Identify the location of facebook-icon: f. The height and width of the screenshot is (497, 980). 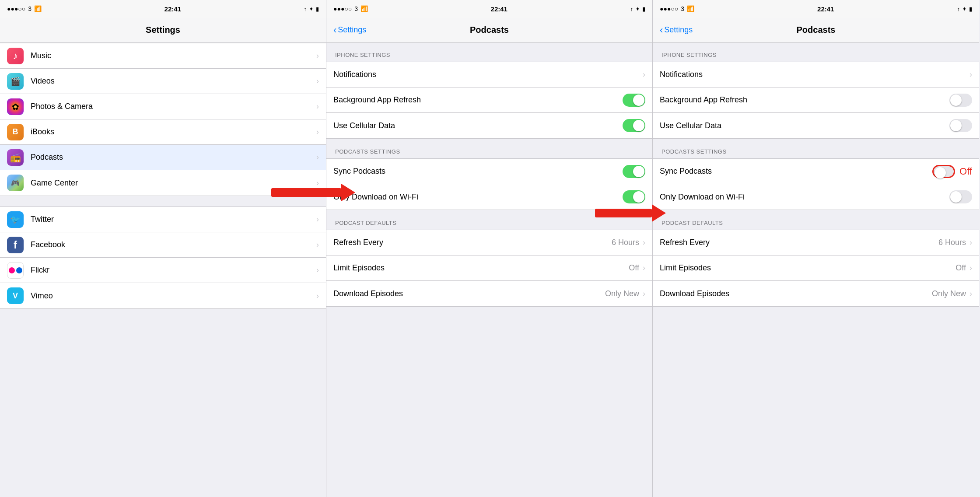
(15, 245).